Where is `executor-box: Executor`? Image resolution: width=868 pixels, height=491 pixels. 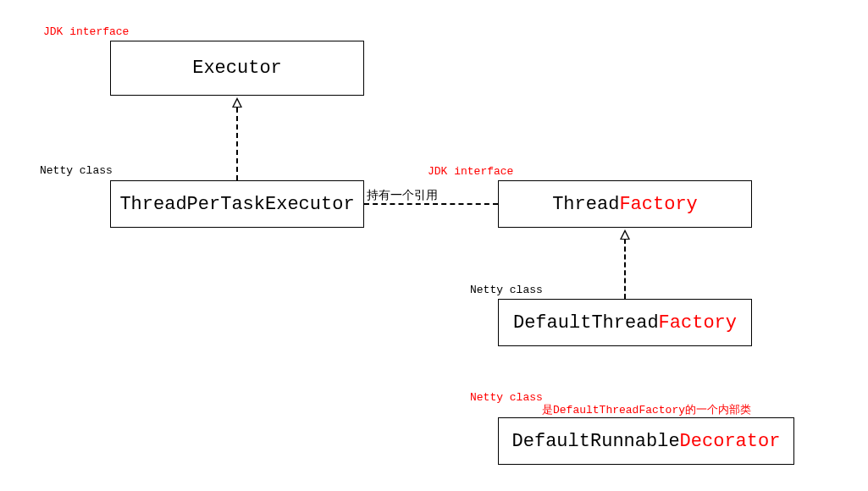 executor-box: Executor is located at coordinates (237, 68).